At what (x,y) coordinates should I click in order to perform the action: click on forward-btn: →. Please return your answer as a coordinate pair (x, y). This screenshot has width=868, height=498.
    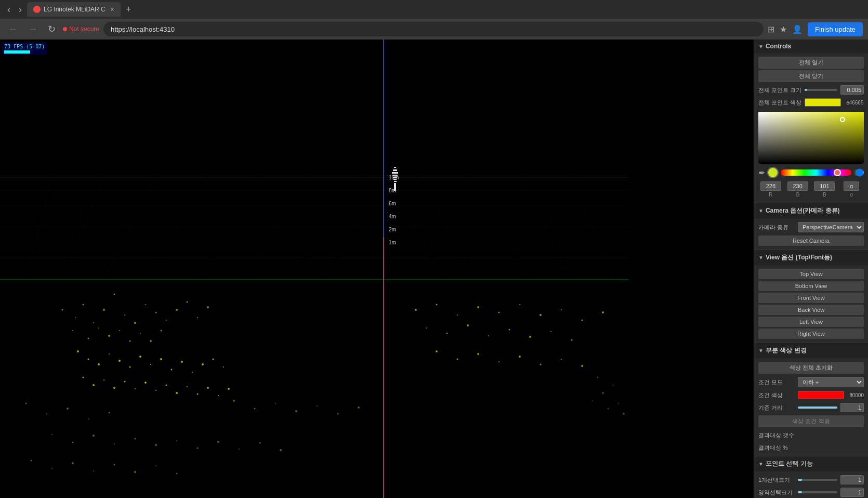
    Looking at the image, I should click on (33, 29).